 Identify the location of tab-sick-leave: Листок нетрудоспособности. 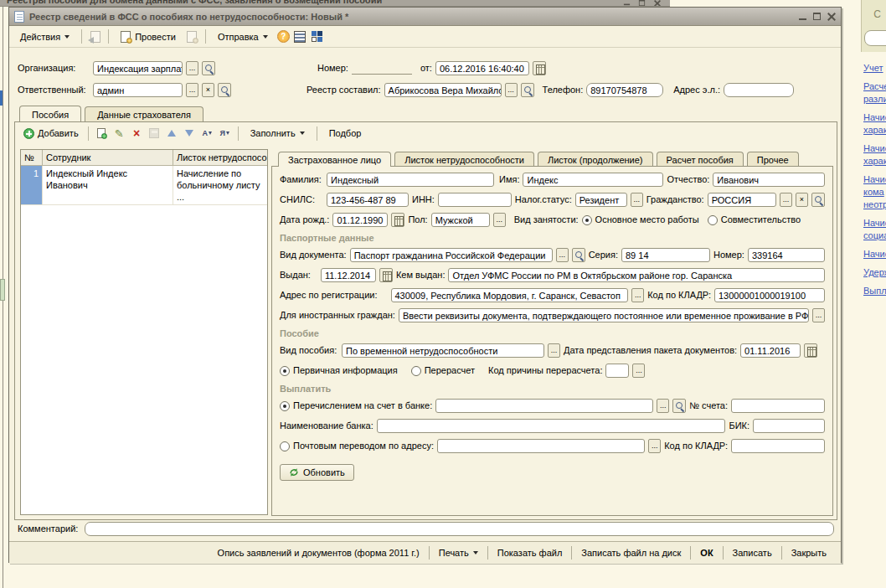
(464, 159).